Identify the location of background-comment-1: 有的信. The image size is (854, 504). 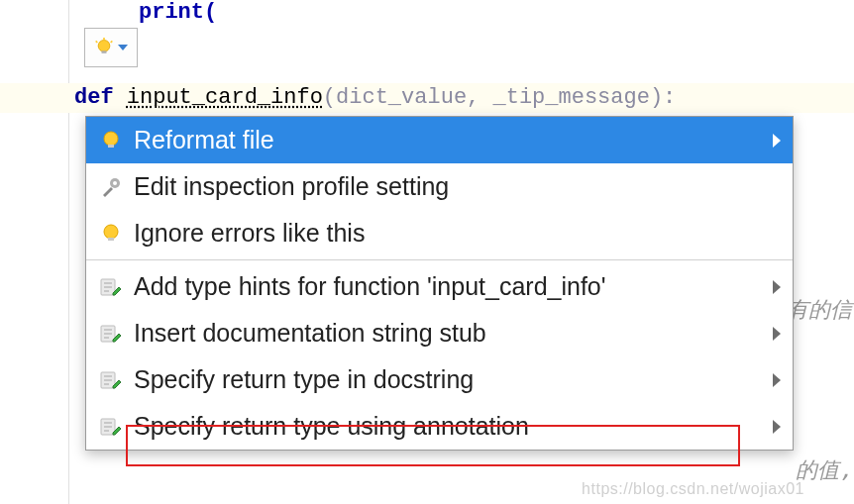
(819, 310).